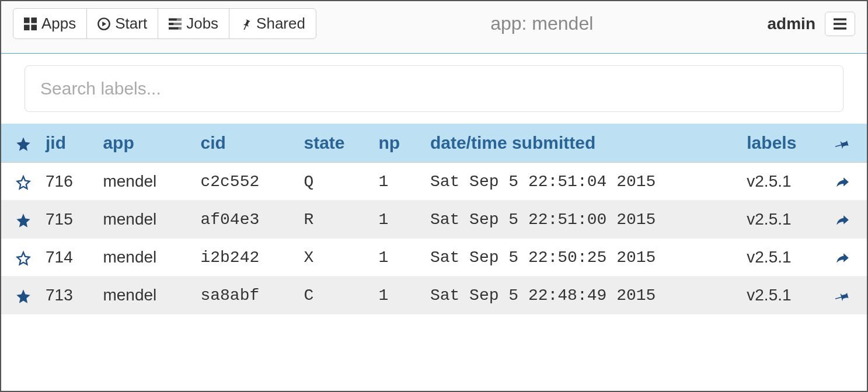  What do you see at coordinates (434, 89) in the screenshot?
I see `search-input` at bounding box center [434, 89].